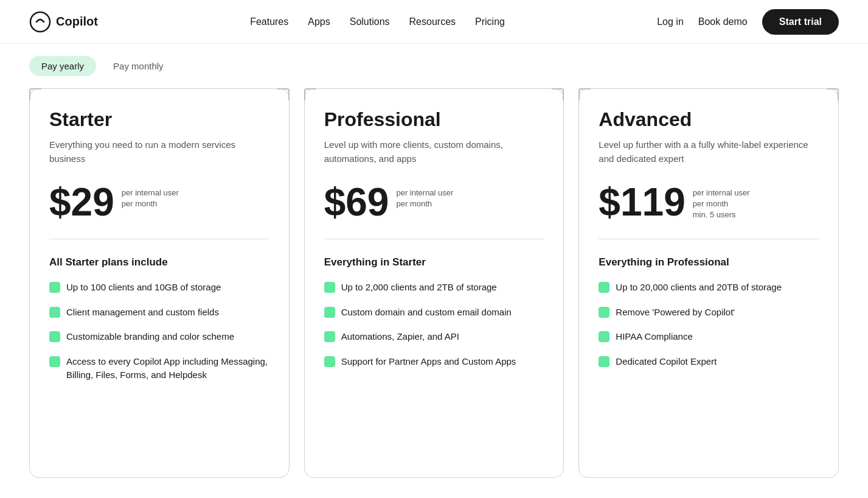 The image size is (868, 498). I want to click on list-item: Automations, Zapier, and API, so click(434, 337).